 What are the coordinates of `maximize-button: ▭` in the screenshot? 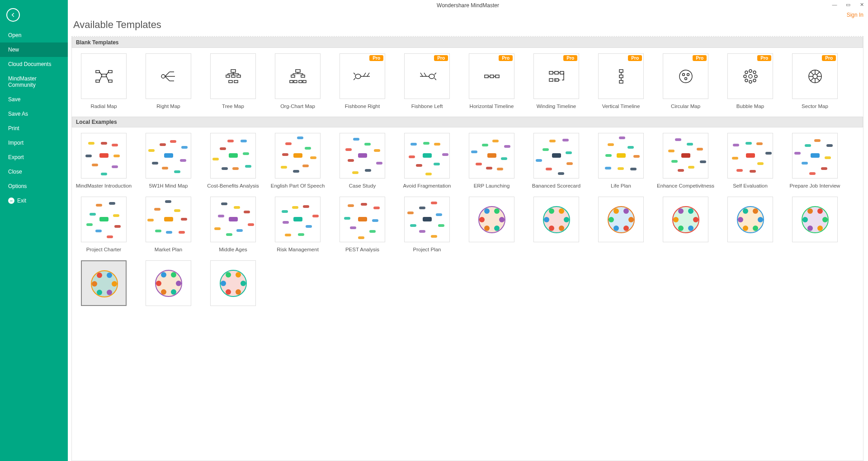 It's located at (848, 5).